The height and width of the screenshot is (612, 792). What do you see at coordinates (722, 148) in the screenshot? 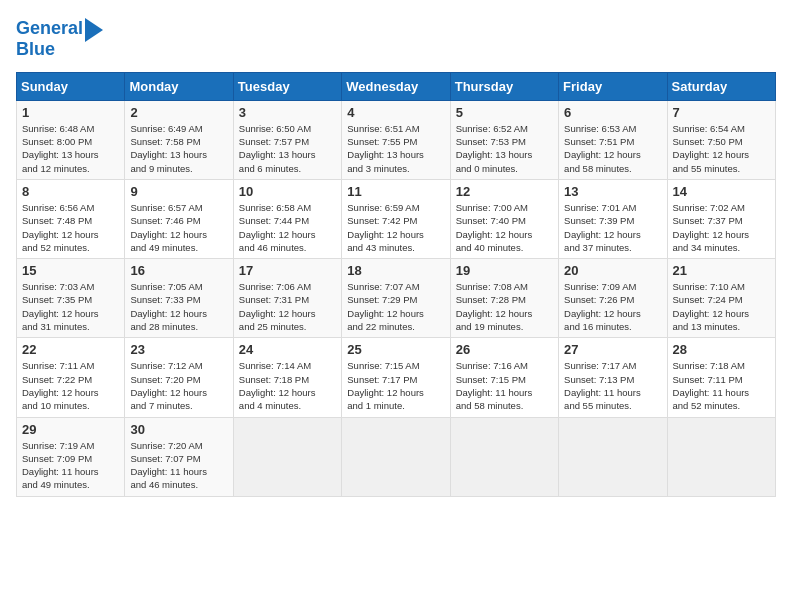
I see `day-info: Sunrise: 6:54 AM Sunset: 7:50 PM Dayligh…` at bounding box center [722, 148].